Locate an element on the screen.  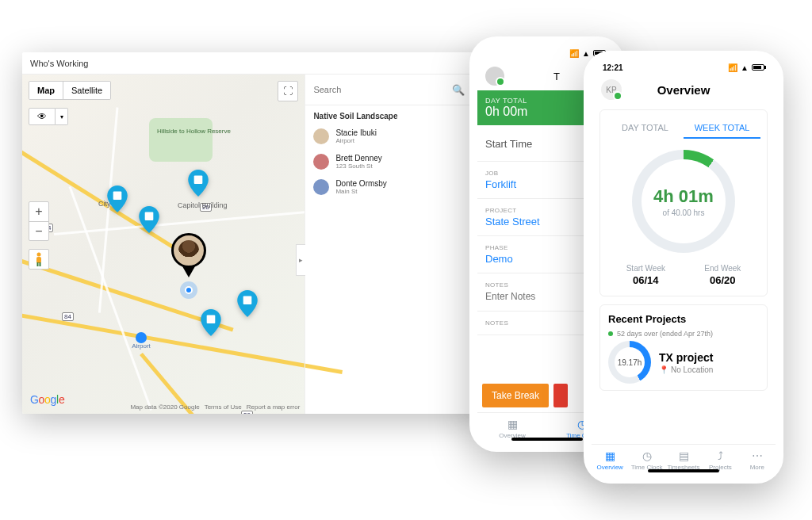
status-dot-icon is located at coordinates (611, 334).